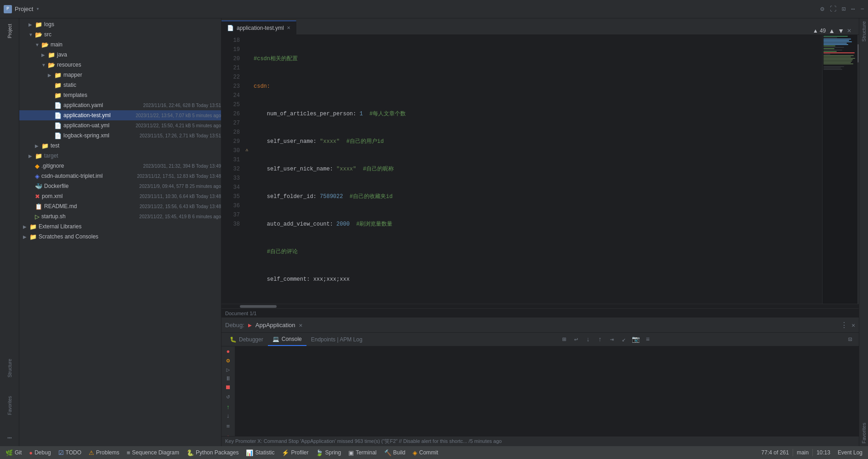  What do you see at coordinates (803, 453) in the screenshot?
I see `status-item-main: main` at bounding box center [803, 453].